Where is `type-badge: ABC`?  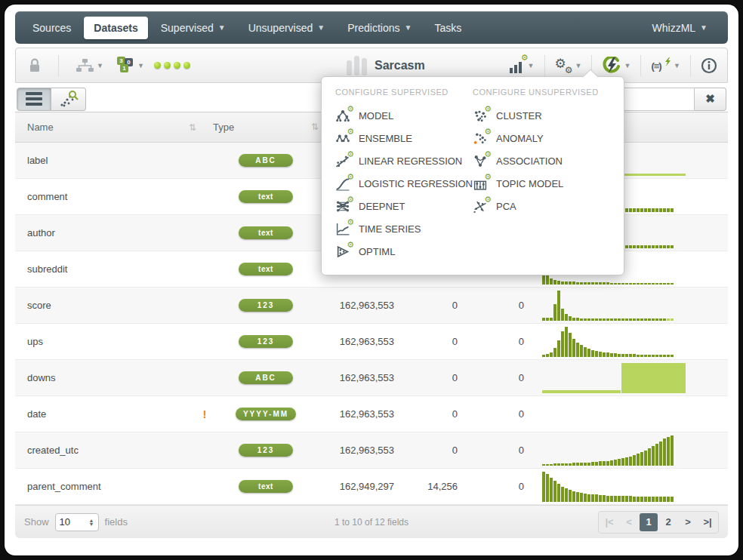 type-badge: ABC is located at coordinates (266, 160).